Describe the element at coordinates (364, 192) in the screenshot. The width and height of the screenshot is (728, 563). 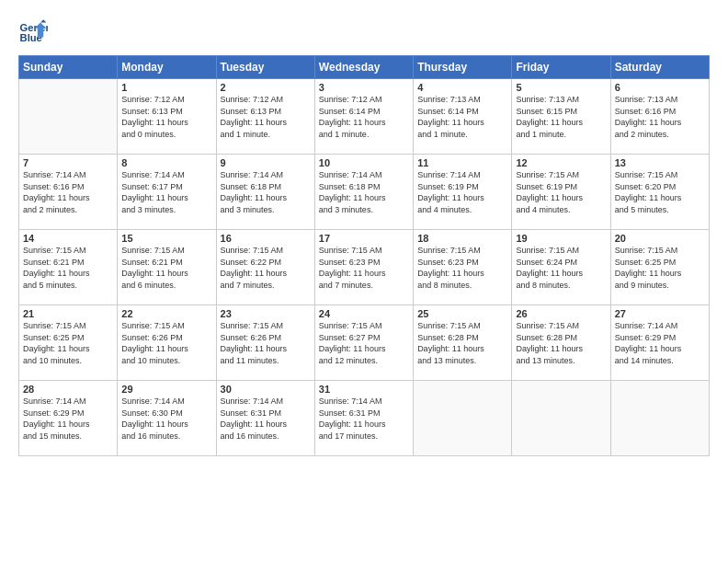
I see `week-row-2: 7Sunrise: 7:14 AMSunset: 6:16 PMDaylight…` at that location.